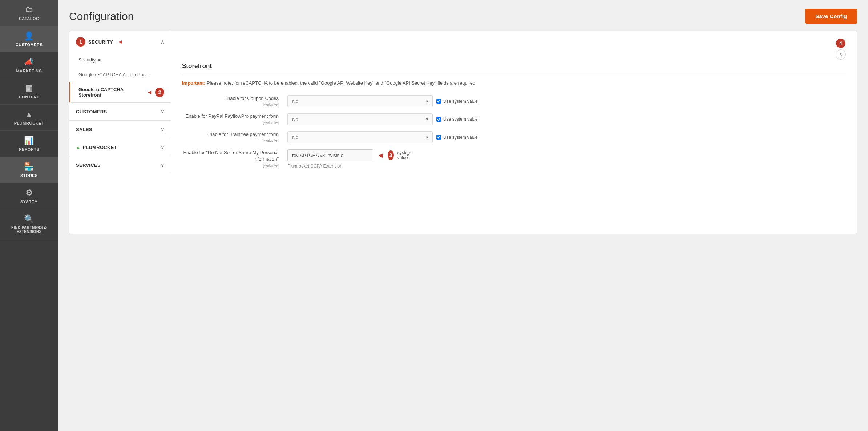 The width and height of the screenshot is (868, 431). Describe the element at coordinates (360, 119) in the screenshot. I see `paypal-select: No` at that location.